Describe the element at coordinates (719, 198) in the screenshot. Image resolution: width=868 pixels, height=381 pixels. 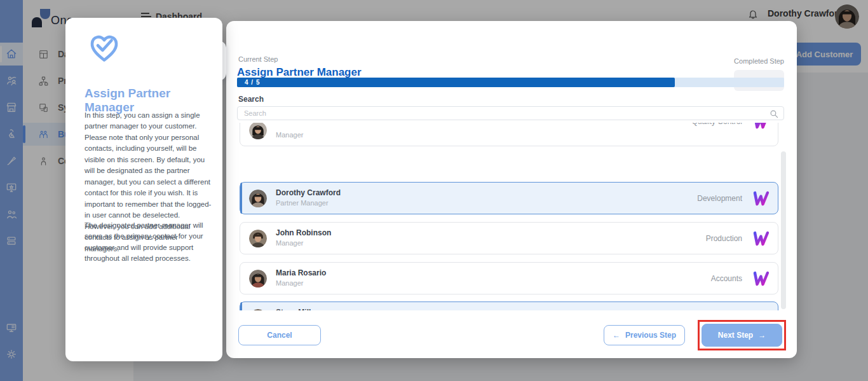
I see `contact-department: Development` at that location.